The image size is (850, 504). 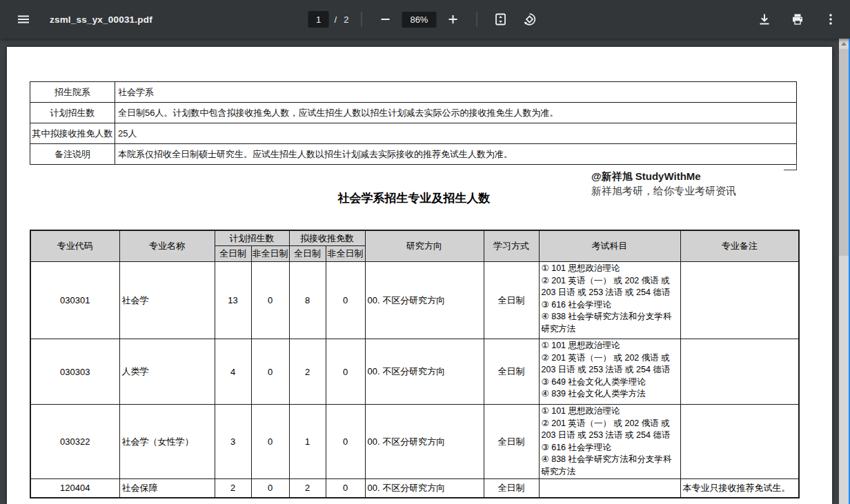 I want to click on cell-name: 社会保障, so click(x=167, y=488).